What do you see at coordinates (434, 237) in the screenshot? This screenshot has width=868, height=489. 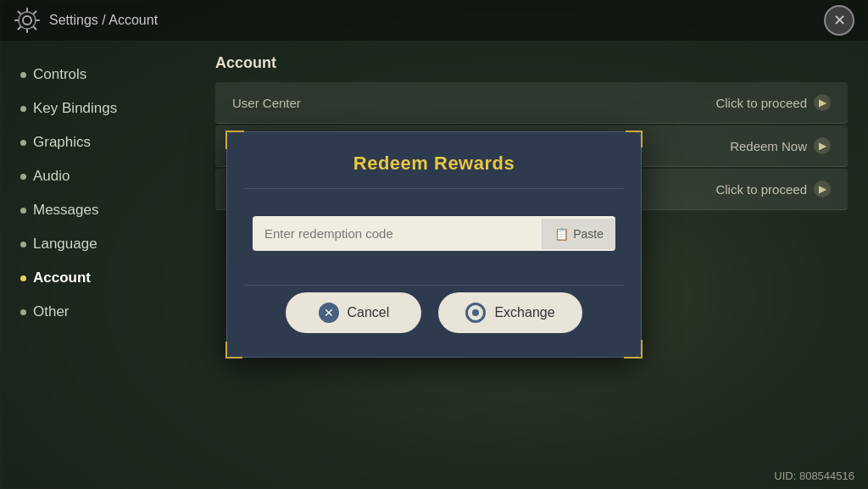 I see `modal-body: 📋 Paste` at bounding box center [434, 237].